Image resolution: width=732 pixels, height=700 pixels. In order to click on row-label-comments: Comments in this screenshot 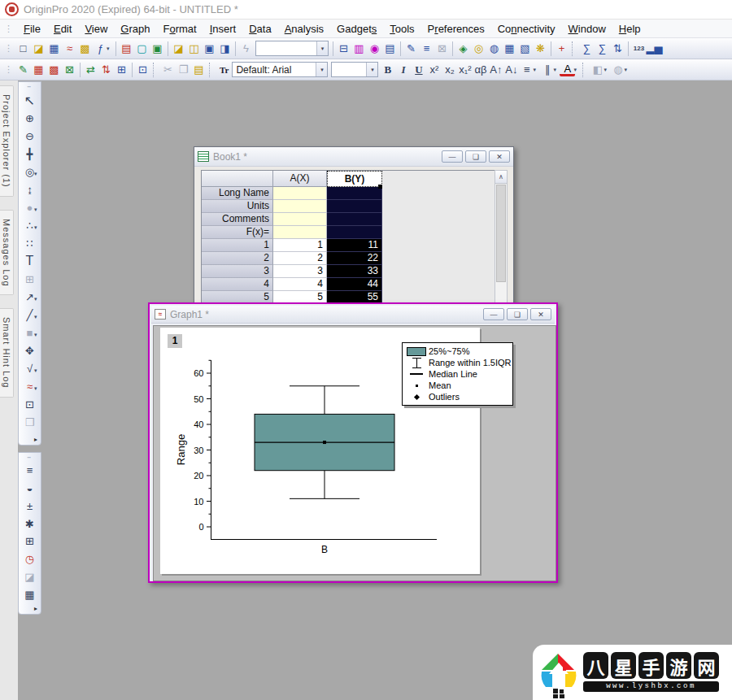, I will do `click(237, 220)`.